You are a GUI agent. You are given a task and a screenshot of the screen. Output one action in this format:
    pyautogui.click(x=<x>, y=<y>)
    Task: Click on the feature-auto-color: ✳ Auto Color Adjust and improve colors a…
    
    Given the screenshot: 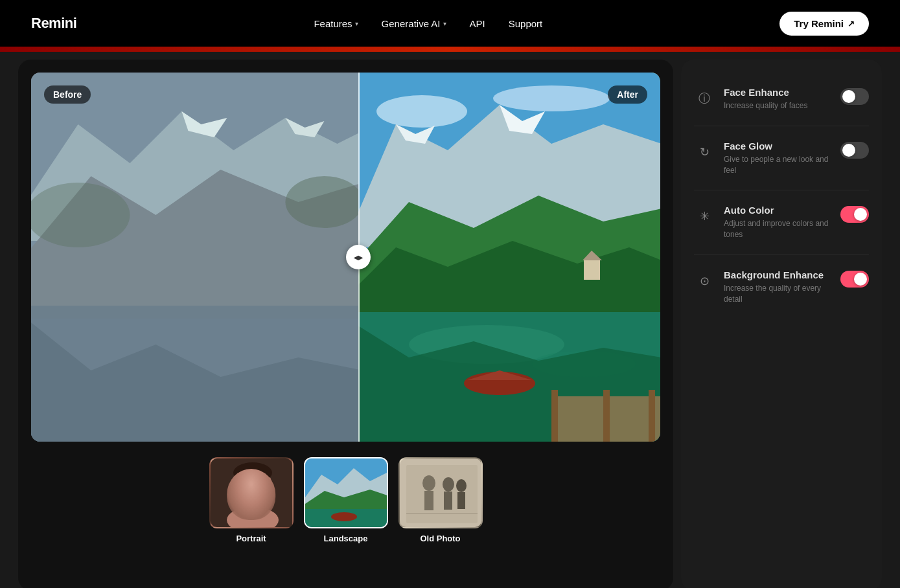 What is the action you would take?
    pyautogui.click(x=781, y=223)
    